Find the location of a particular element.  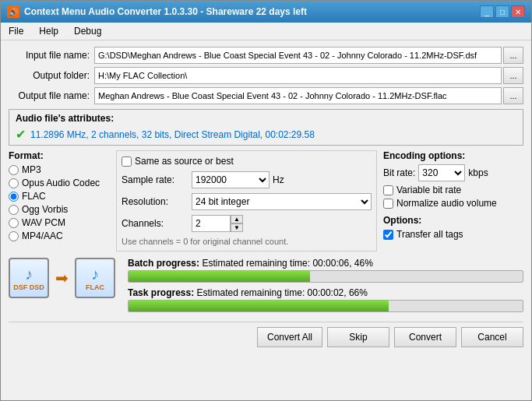

input-file-row: Input file name: ... is located at coordinates (266, 55).